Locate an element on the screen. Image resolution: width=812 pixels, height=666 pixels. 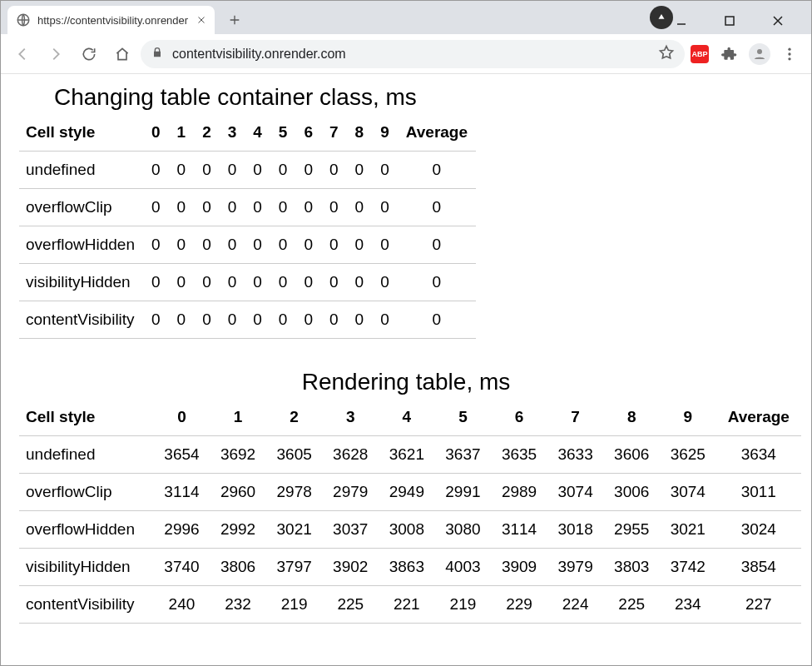
cell-value: 232 is located at coordinates (238, 604).